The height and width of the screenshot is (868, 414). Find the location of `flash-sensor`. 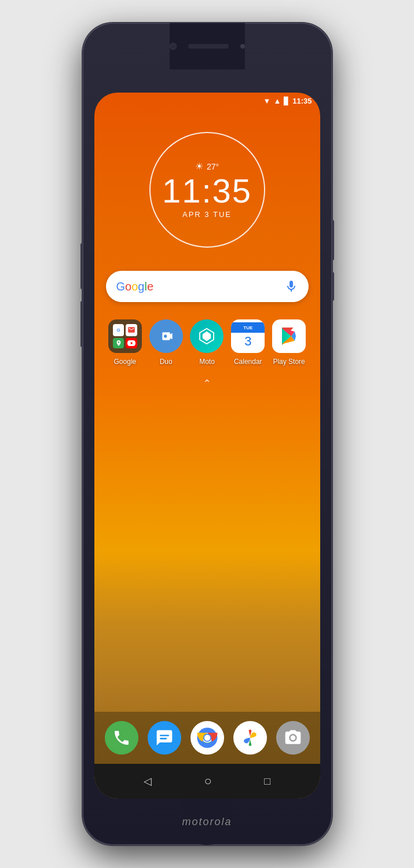

flash-sensor is located at coordinates (243, 46).